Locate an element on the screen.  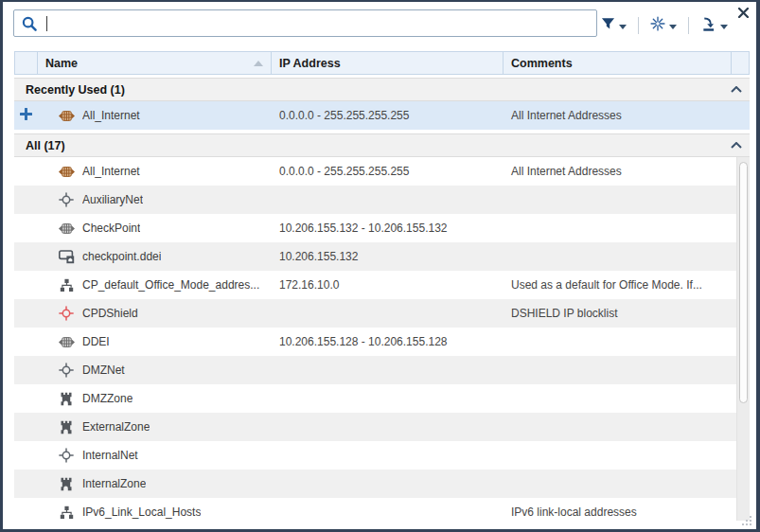
table-row: AuxiliaryNet is located at coordinates (382, 200).